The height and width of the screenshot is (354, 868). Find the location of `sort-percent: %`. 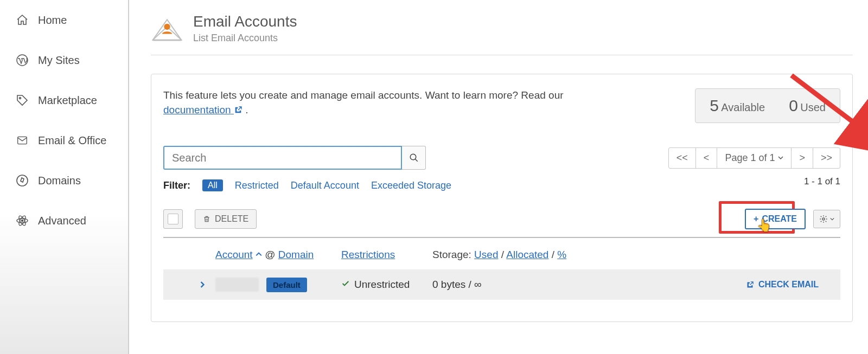

sort-percent: % is located at coordinates (562, 255).